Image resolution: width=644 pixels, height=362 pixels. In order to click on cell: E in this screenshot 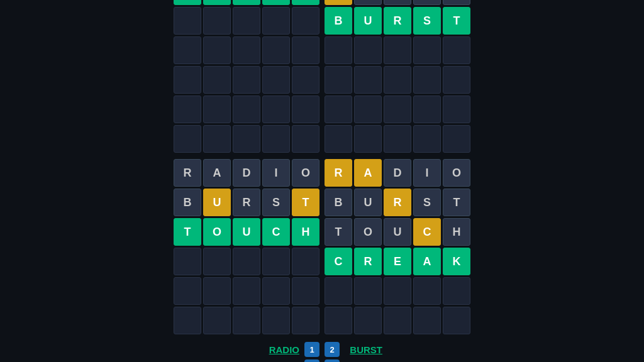, I will do `click(397, 261)`.